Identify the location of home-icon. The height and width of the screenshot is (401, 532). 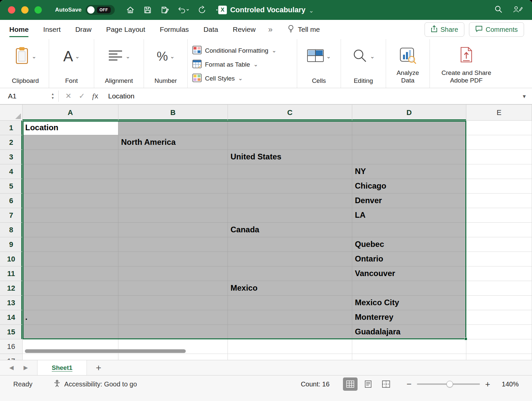
(130, 10).